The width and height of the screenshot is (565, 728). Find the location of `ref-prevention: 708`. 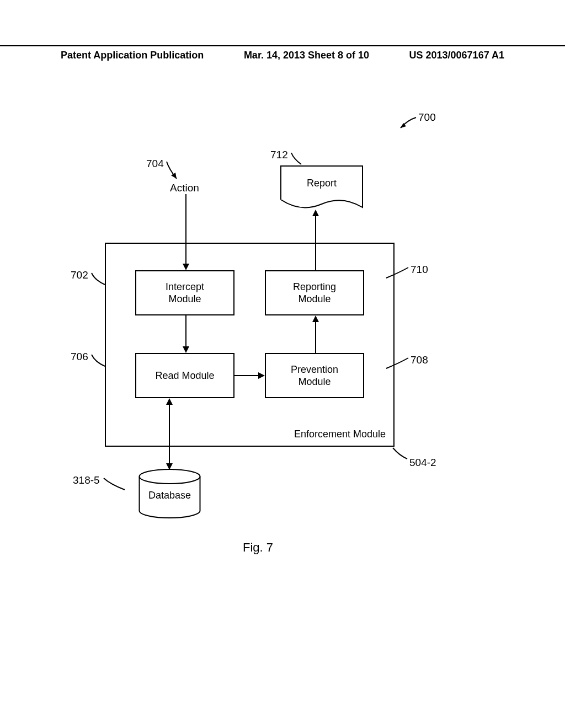

ref-prevention: 708 is located at coordinates (419, 360).